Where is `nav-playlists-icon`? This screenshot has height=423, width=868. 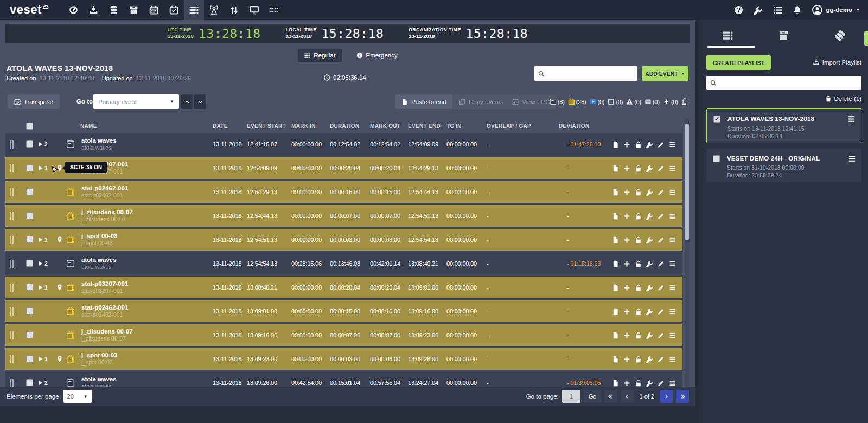 nav-playlists-icon is located at coordinates (194, 10).